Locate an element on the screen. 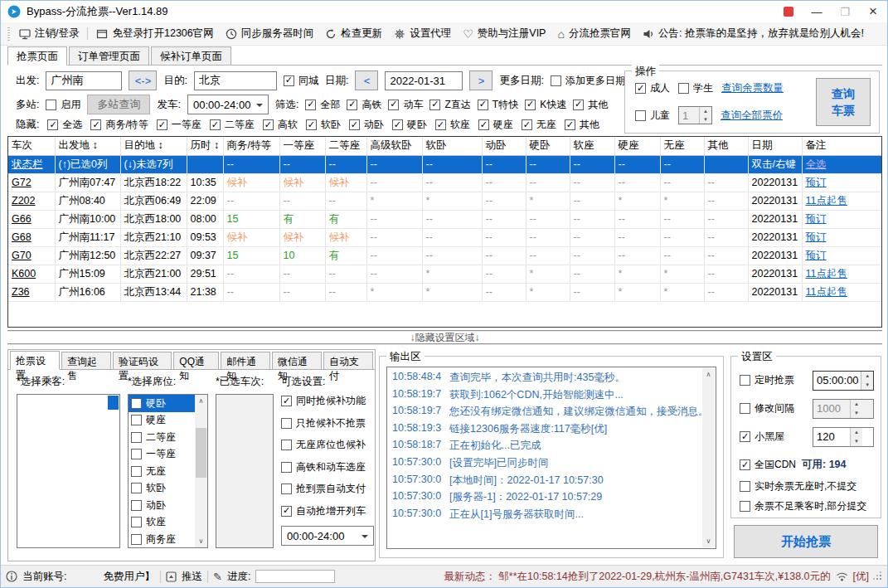 Image resolution: width=888 pixels, height=588 pixels. blackroom-checkbox: 小黑屋 is located at coordinates (762, 436).